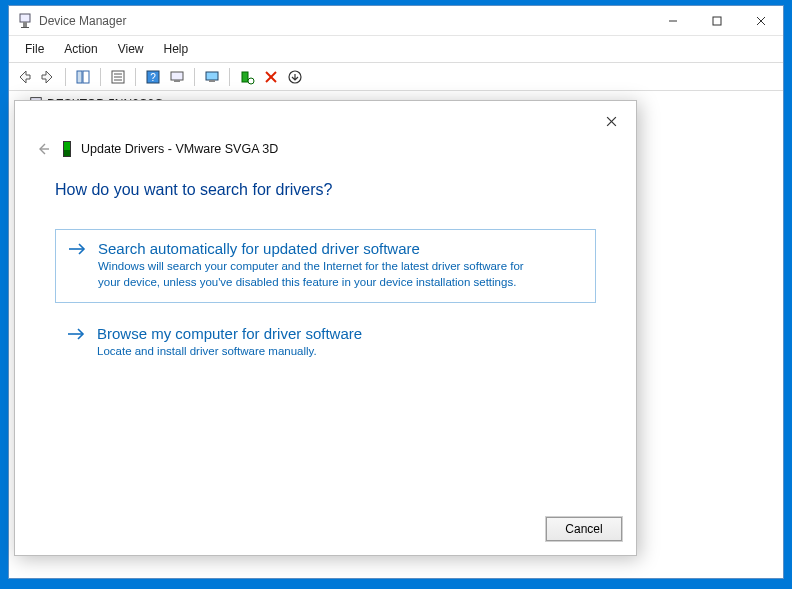 The width and height of the screenshot is (792, 589). Describe the element at coordinates (611, 121) in the screenshot. I see `dialog-close-button` at that location.